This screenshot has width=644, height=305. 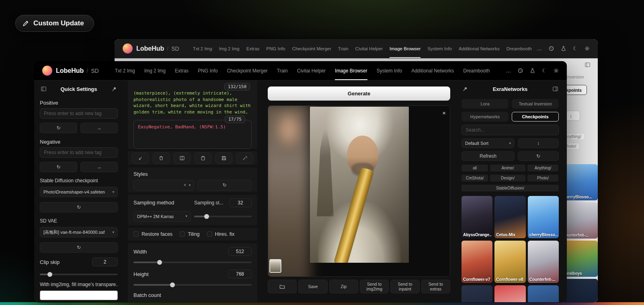 What do you see at coordinates (389, 71) in the screenshot?
I see `tab-system-info: System Info` at bounding box center [389, 71].